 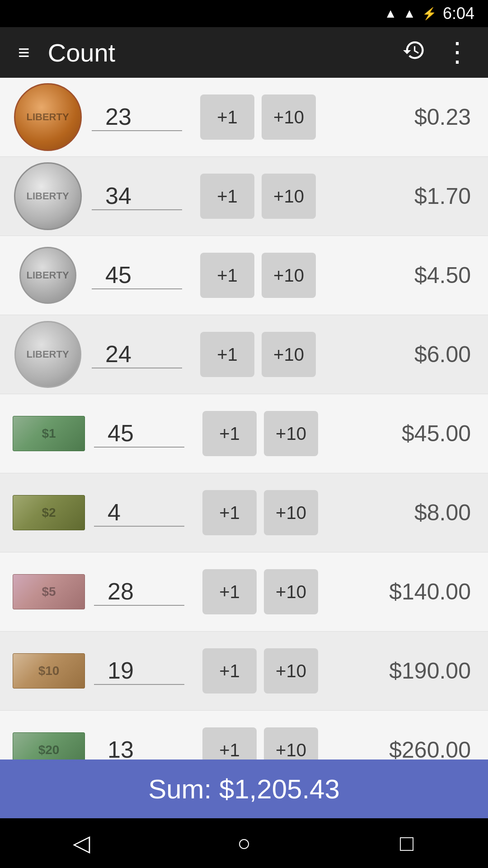 What do you see at coordinates (137, 117) in the screenshot?
I see `count-value: 23` at bounding box center [137, 117].